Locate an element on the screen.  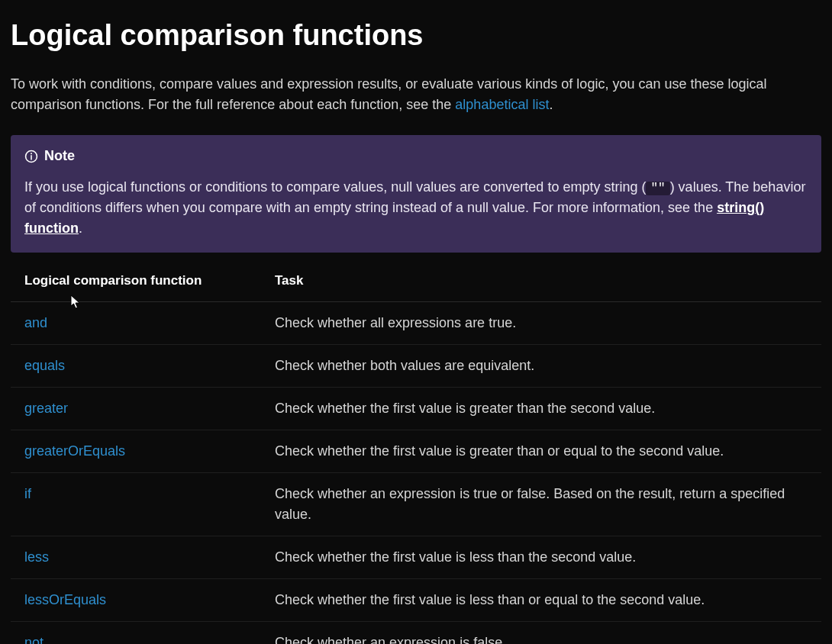
function-link-greater: greater is located at coordinates (46, 408).